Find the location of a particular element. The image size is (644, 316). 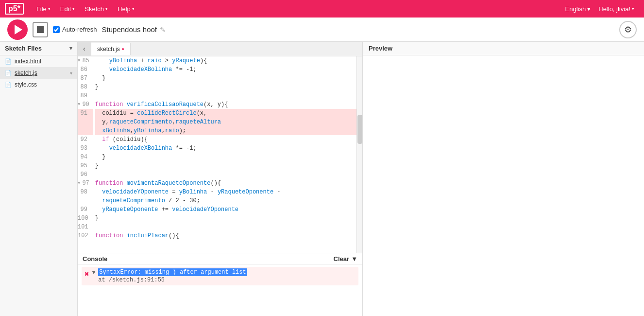

settings-icon: ⚙ is located at coordinates (628, 30).